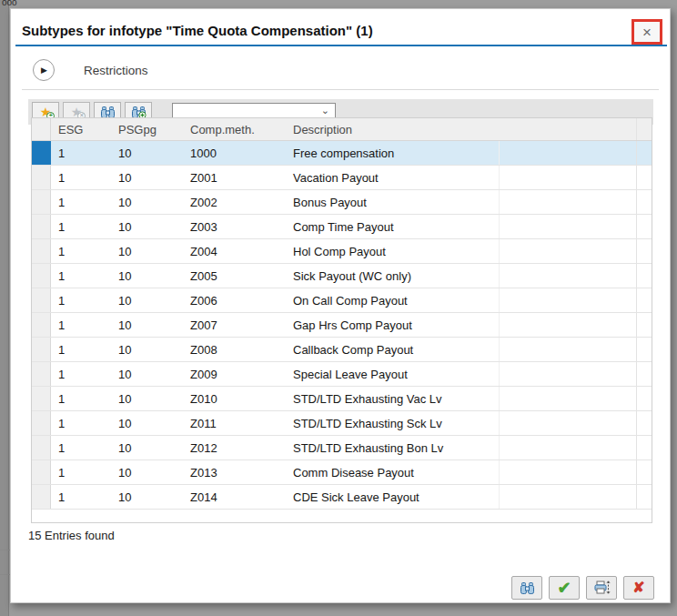  I want to click on cell-description: Vacation Payout, so click(393, 177).